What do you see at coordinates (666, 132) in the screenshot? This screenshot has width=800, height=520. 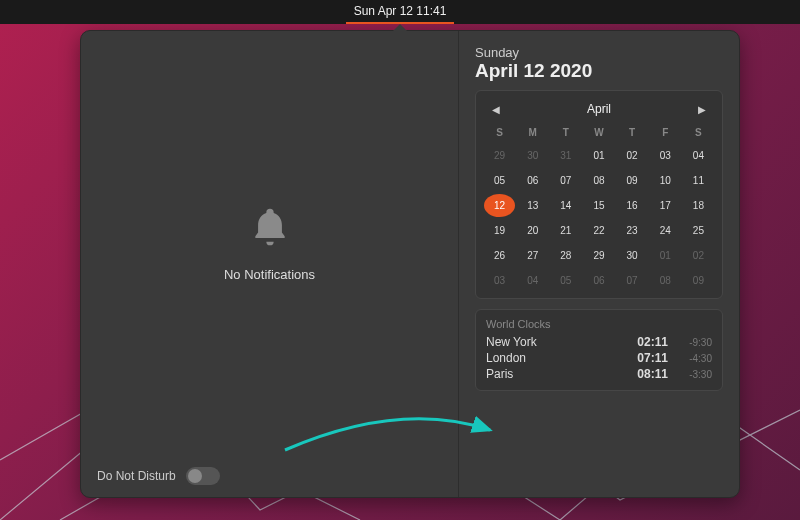 I see `calendar-dow-header: F` at bounding box center [666, 132].